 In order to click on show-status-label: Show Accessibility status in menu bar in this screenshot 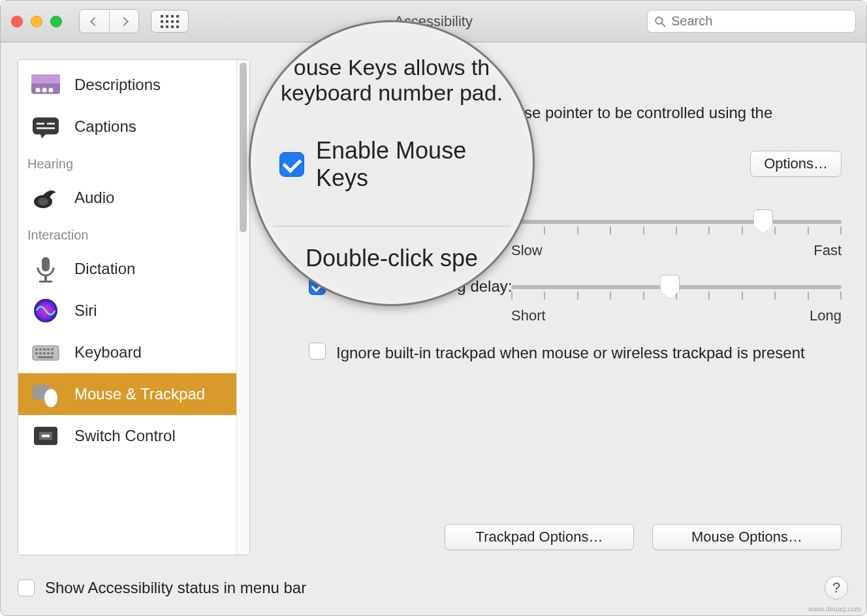, I will do `click(176, 588)`.